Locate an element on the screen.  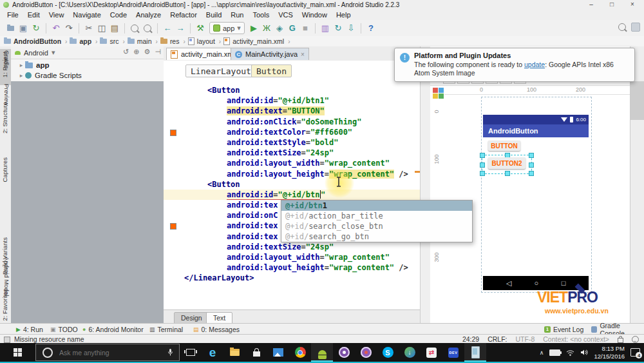
tab-text: Text is located at coordinates (219, 318).